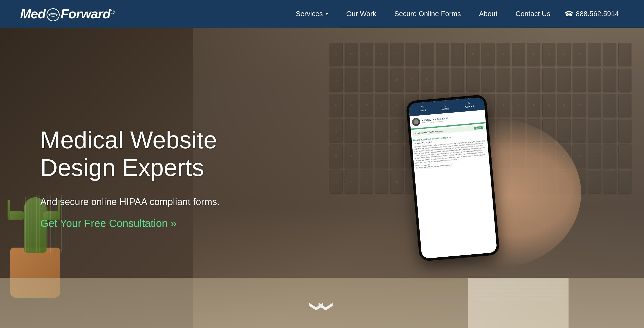  What do you see at coordinates (488, 14) in the screenshot?
I see `nav-item-about: About` at bounding box center [488, 14].